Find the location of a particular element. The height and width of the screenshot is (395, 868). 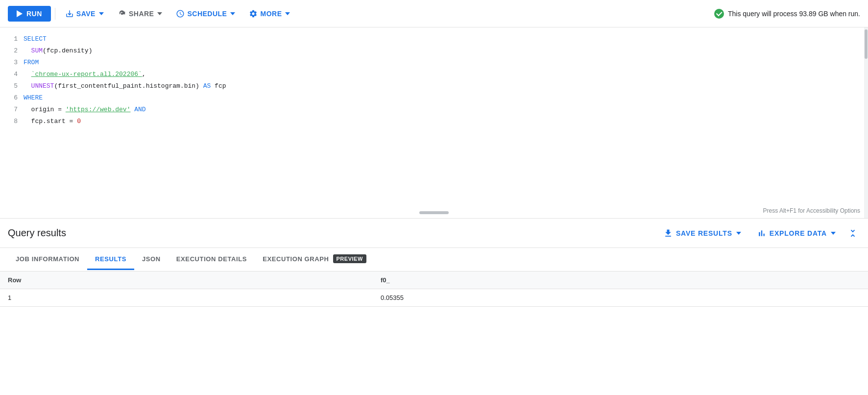

toolbar: RUN SAVE SHARE SCHEDULE MORE This is located at coordinates (434, 14).